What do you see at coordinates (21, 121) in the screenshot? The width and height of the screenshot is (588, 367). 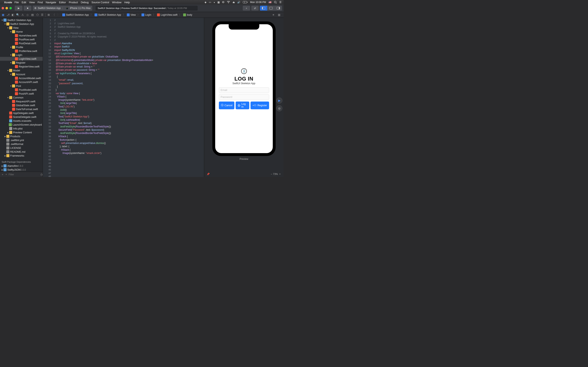 I see `tree-node: Assets.xcassets` at bounding box center [21, 121].